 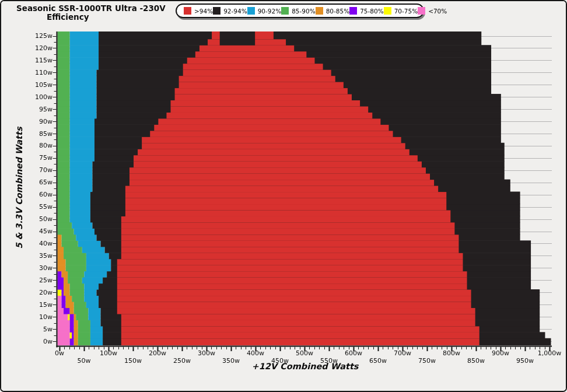 What do you see at coordinates (438, 11) in the screenshot?
I see `legend-label: <70%` at bounding box center [438, 11].